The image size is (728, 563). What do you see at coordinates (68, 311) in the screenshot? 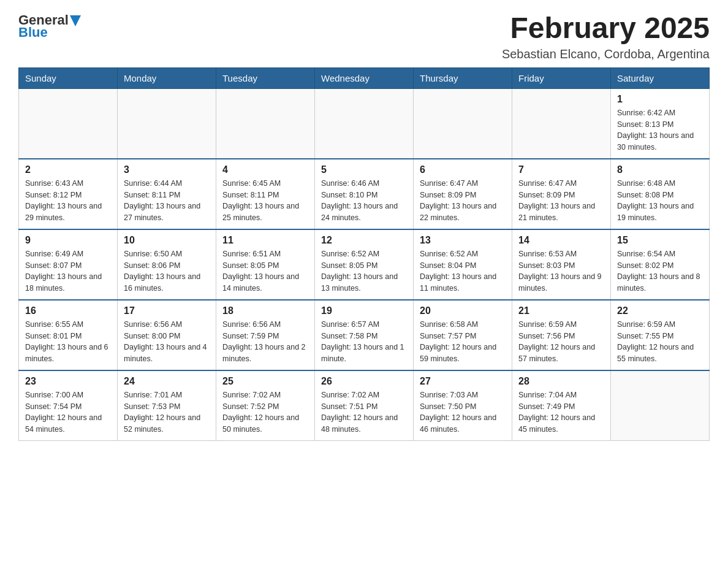
I see `day-number: 16` at bounding box center [68, 311].